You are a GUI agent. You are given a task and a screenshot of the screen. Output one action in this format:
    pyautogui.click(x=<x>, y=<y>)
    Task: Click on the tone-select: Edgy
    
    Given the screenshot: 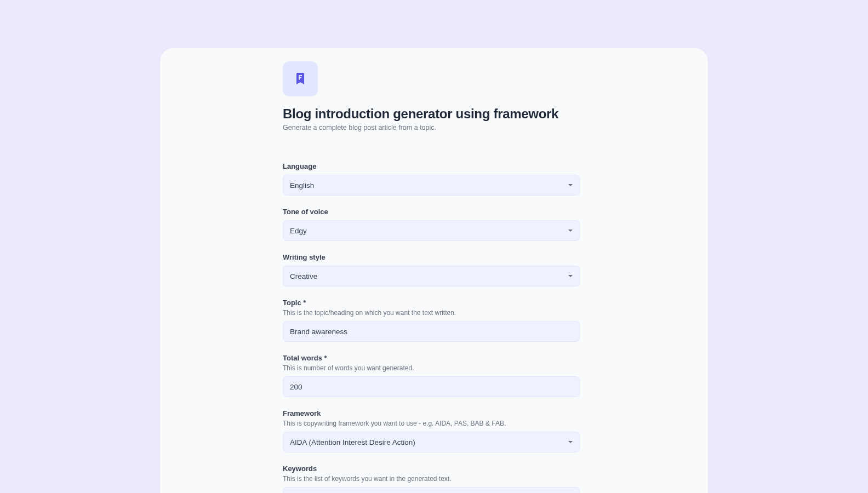 What is the action you would take?
    pyautogui.click(x=431, y=231)
    